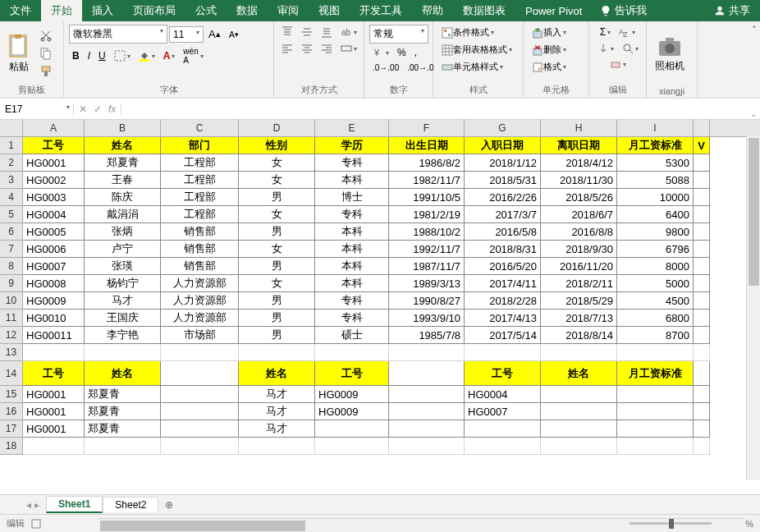  Describe the element at coordinates (477, 49) in the screenshot. I see `format-table-button: 套用表格格式` at that location.